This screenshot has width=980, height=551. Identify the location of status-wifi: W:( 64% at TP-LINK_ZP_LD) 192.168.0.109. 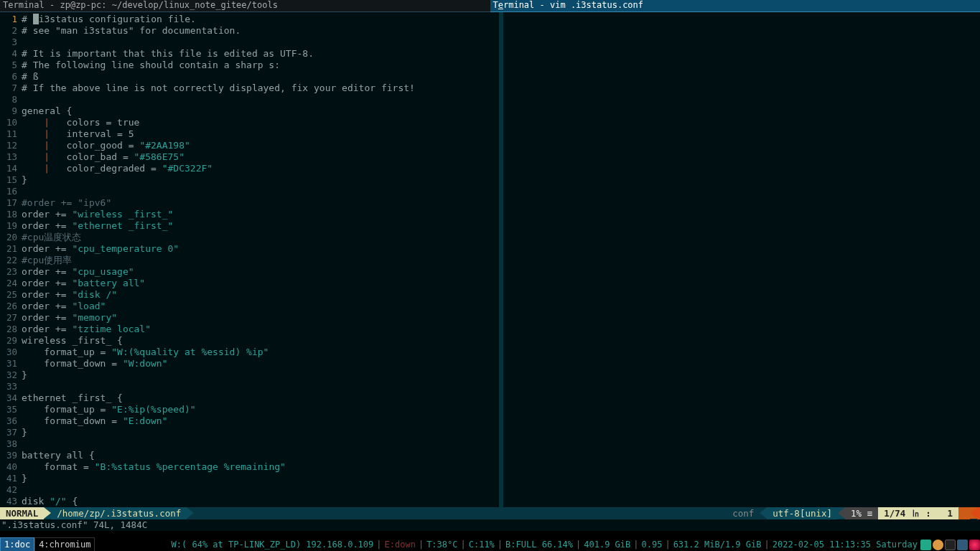
(273, 545).